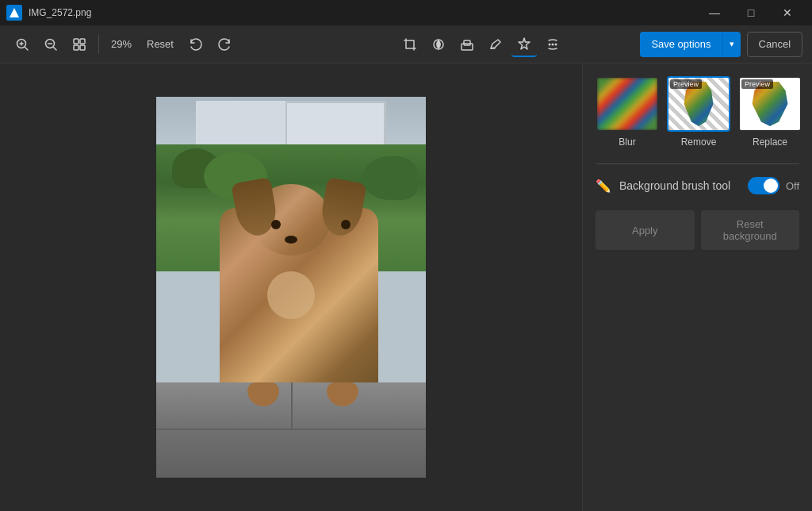 The height and width of the screenshot is (511, 812). What do you see at coordinates (770, 142) in the screenshot?
I see `replace-label: Replace` at bounding box center [770, 142].